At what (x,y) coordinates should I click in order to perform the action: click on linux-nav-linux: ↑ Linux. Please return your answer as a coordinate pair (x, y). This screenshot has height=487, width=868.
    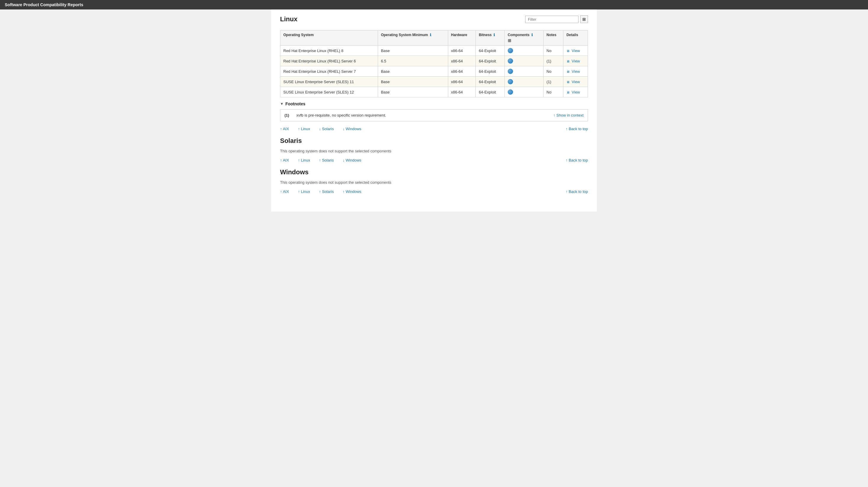
    Looking at the image, I should click on (304, 129).